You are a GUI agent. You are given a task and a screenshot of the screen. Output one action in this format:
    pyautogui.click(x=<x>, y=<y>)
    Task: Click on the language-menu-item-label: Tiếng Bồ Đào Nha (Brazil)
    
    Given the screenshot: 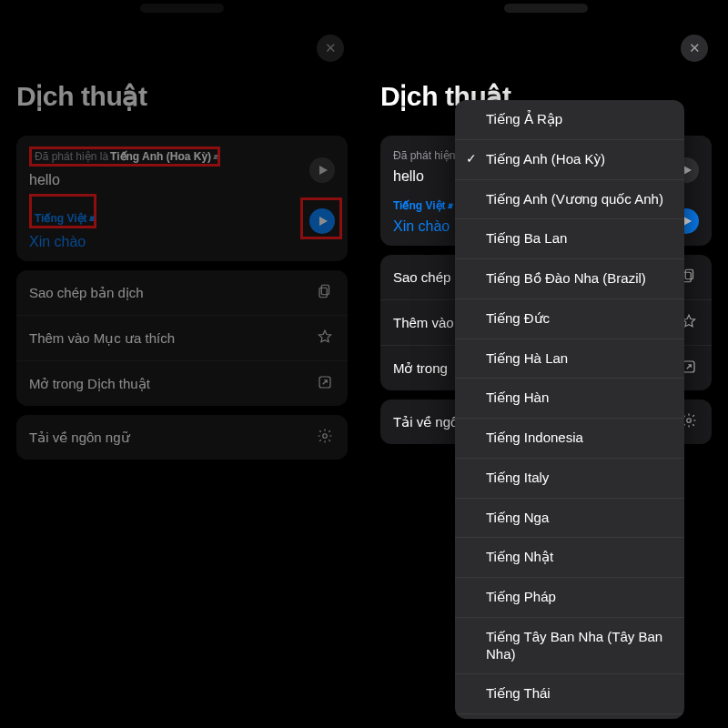 What is the action you would take?
    pyautogui.click(x=566, y=278)
    